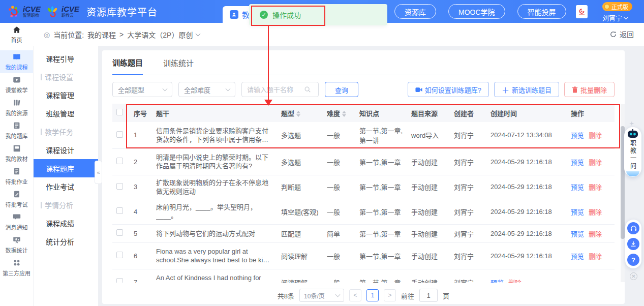  What do you see at coordinates (527, 89) in the screenshot?
I see `add-training-questions-button: ＋ 新选训练题目` at bounding box center [527, 89].